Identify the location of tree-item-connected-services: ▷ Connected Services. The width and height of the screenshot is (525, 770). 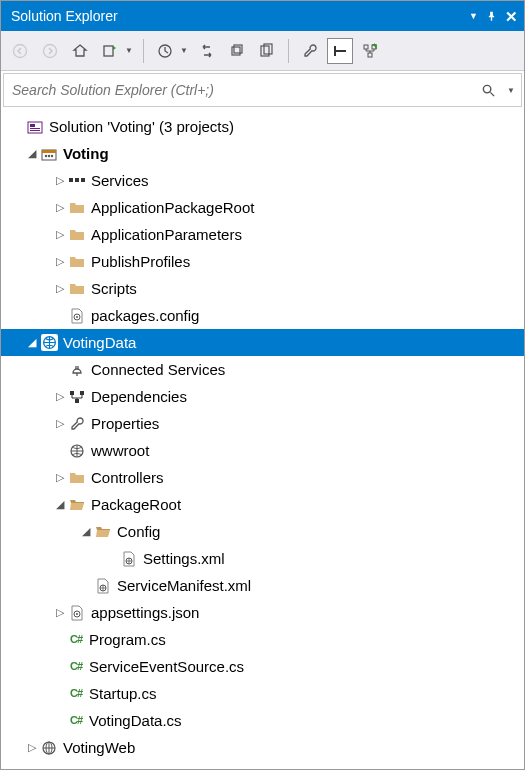
(262, 370).